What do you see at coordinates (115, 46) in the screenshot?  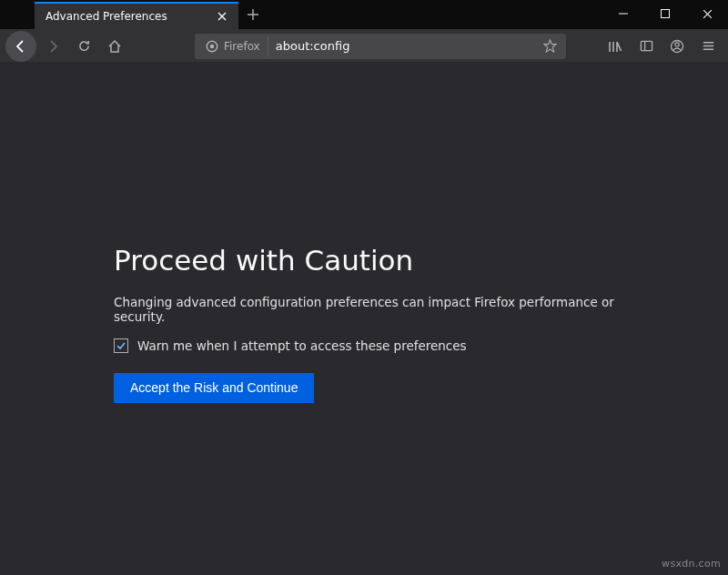 I see `home-button` at bounding box center [115, 46].